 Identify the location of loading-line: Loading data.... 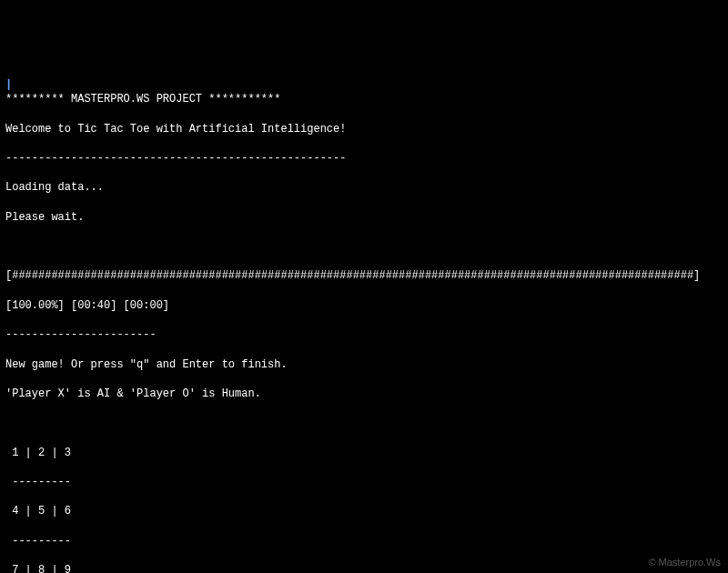
(364, 187).